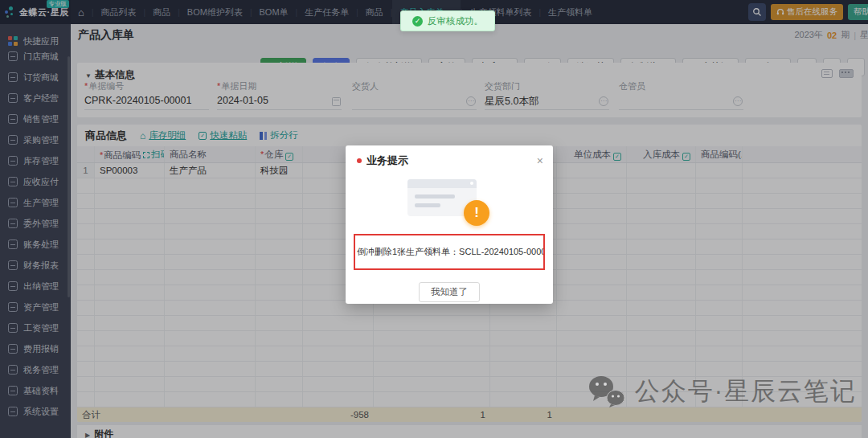 The width and height of the screenshot is (868, 438). I want to click on wechat-icon, so click(607, 391).